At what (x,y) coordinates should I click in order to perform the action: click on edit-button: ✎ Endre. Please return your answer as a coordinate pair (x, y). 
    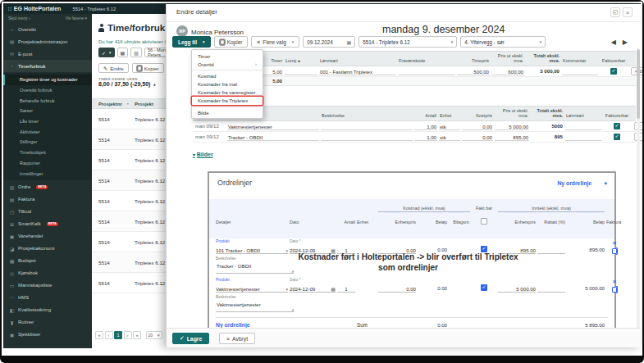
    Looking at the image, I should click on (113, 68).